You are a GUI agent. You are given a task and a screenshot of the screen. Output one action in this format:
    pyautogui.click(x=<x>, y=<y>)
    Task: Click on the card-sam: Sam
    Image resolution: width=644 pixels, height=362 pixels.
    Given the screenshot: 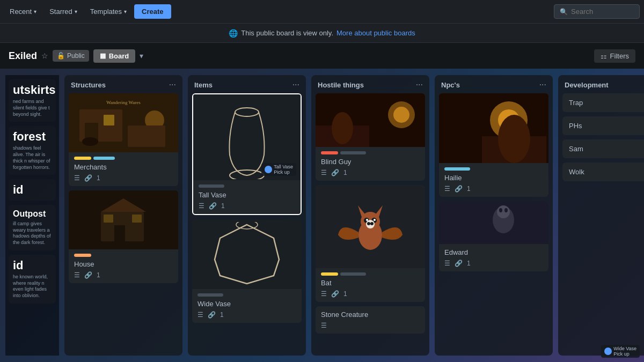 What is the action you would take?
    pyautogui.click(x=603, y=149)
    